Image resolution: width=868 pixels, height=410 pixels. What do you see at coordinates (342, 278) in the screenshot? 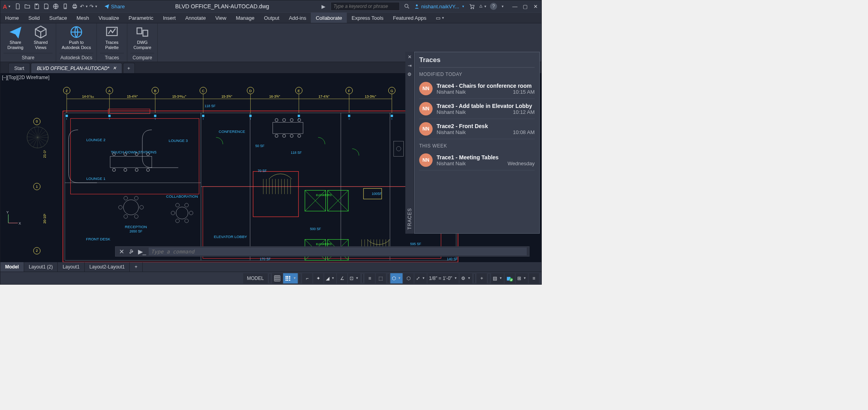
I see `status-angle-icon: ∠` at bounding box center [342, 278].